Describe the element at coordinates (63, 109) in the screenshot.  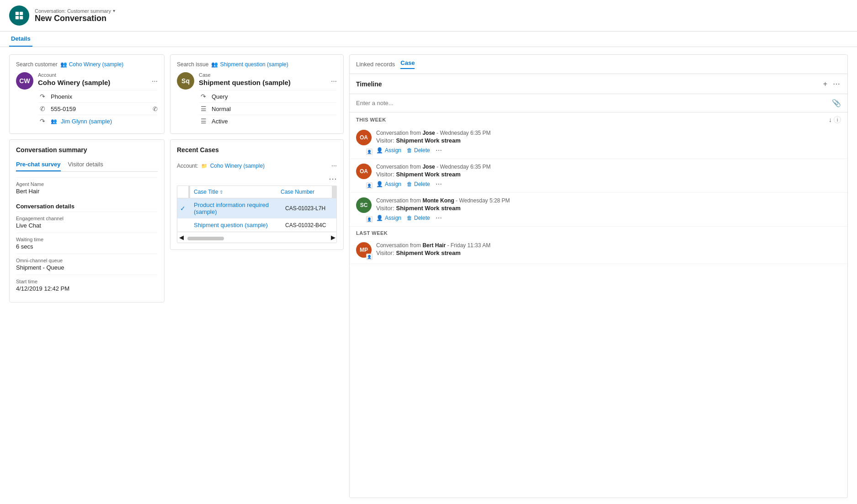
I see `account-phone: 555-0159` at that location.